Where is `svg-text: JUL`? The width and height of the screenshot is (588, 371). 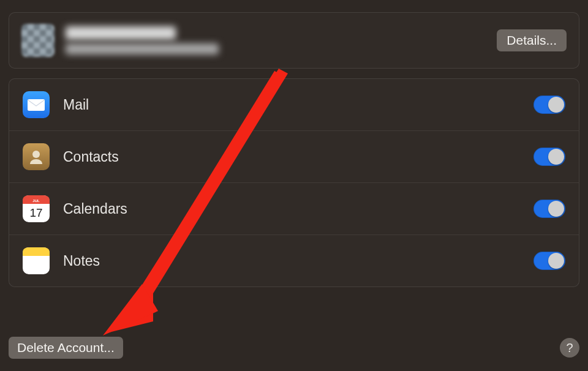
svg-text: JUL is located at coordinates (36, 201).